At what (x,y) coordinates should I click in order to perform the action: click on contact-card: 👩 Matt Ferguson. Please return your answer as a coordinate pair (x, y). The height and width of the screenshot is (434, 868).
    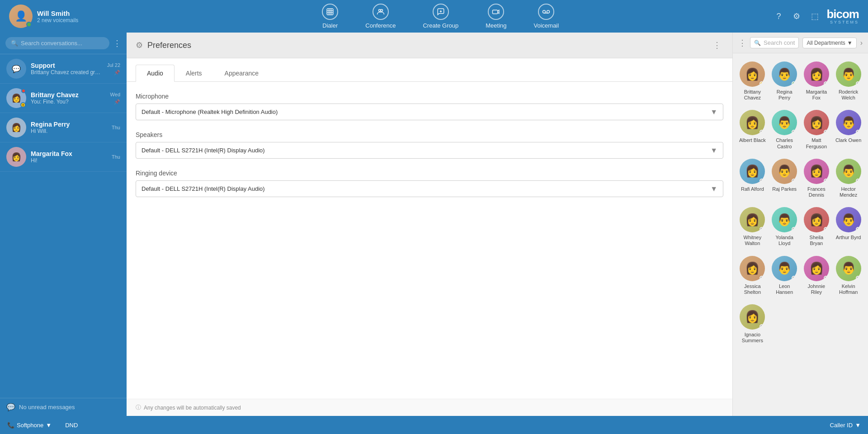
    Looking at the image, I should click on (816, 129).